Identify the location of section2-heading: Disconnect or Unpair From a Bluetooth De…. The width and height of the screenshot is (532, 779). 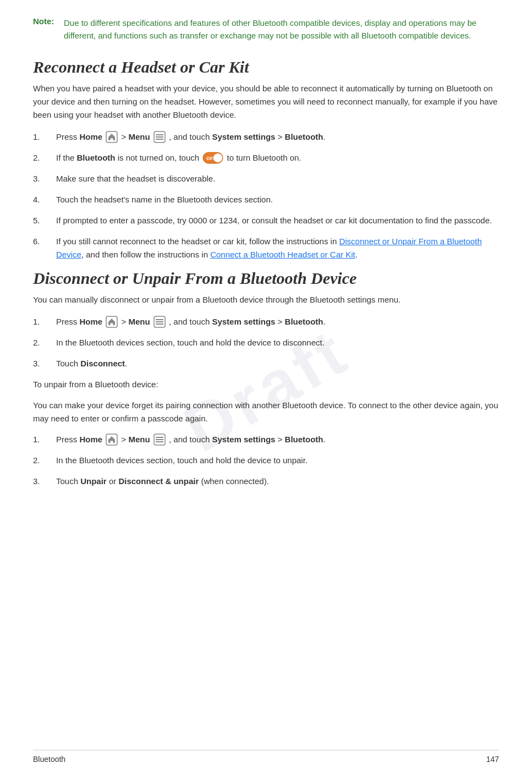
(266, 278).